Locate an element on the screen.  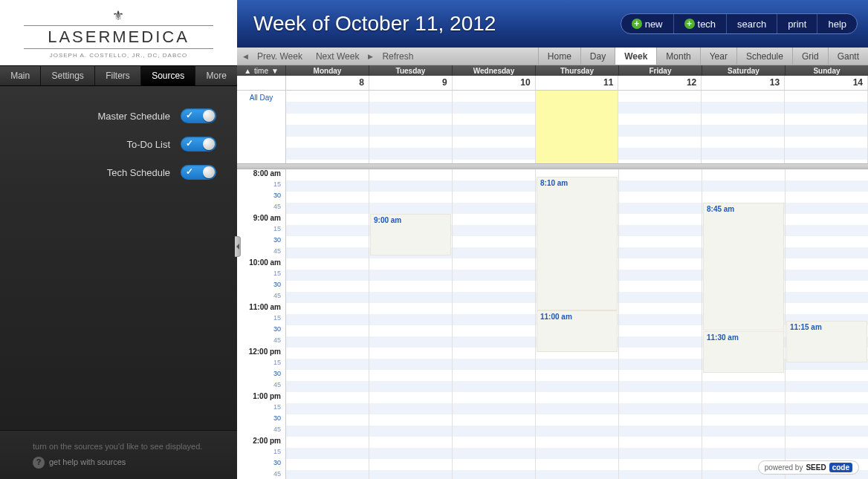
help-icon: ? is located at coordinates (39, 463).